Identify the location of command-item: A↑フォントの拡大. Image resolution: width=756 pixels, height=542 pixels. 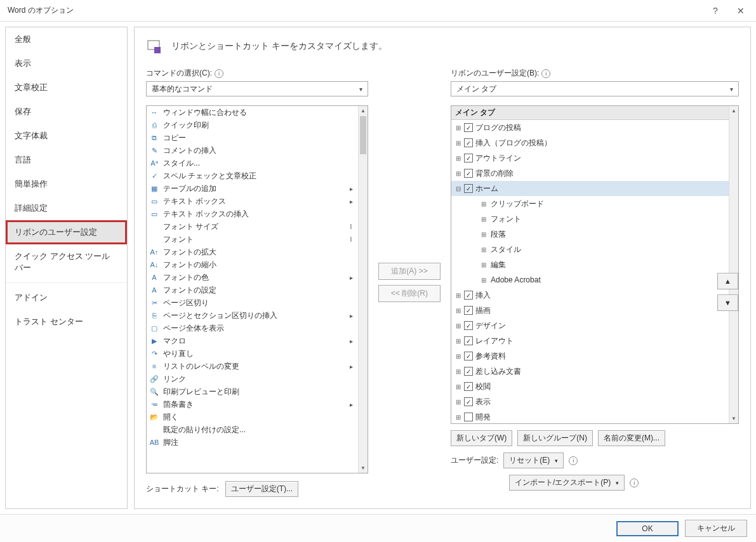
(253, 252).